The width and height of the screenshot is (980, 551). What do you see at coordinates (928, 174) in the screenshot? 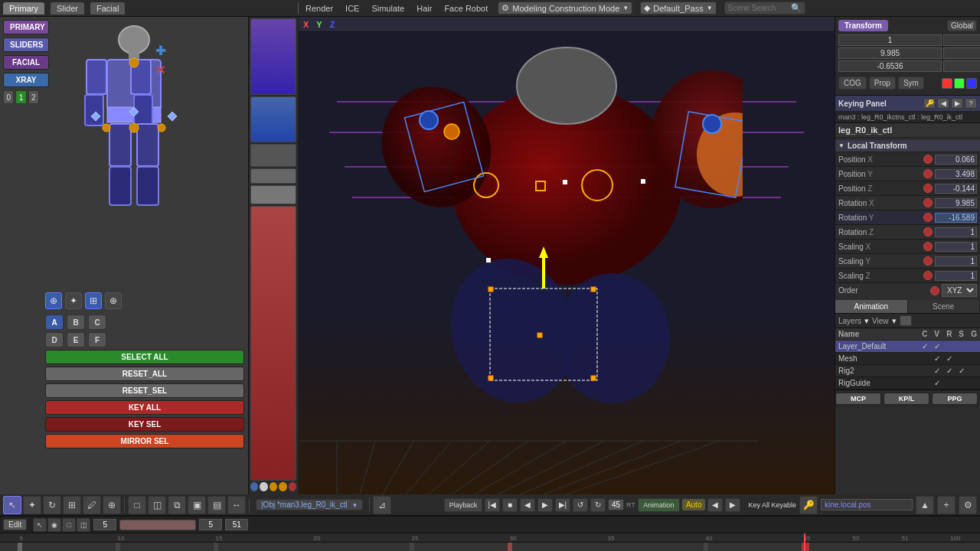
I see `icon-position-y` at bounding box center [928, 174].